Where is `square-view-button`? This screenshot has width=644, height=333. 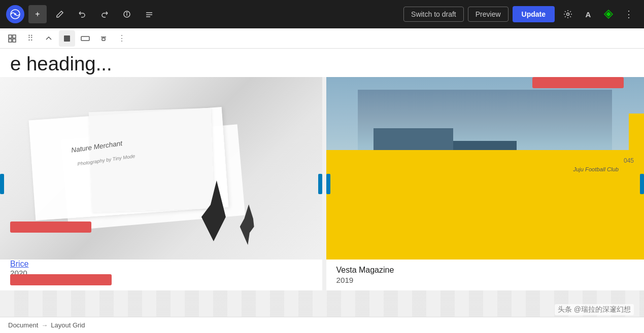 square-view-button is located at coordinates (67, 39).